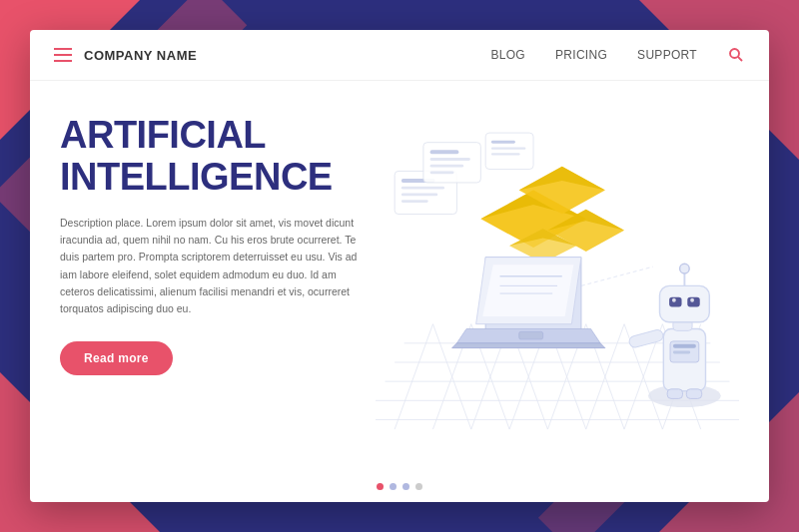 This screenshot has width=799, height=532. Describe the element at coordinates (126, 56) in the screenshot. I see `nav-left: COMPANY NAME` at that location.